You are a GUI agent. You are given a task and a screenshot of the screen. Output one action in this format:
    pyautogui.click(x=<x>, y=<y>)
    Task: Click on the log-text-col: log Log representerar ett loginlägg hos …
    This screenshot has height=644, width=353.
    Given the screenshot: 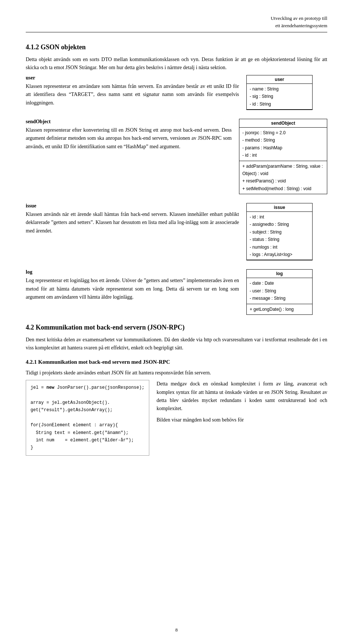 What is the action you would take?
    pyautogui.click(x=132, y=287)
    